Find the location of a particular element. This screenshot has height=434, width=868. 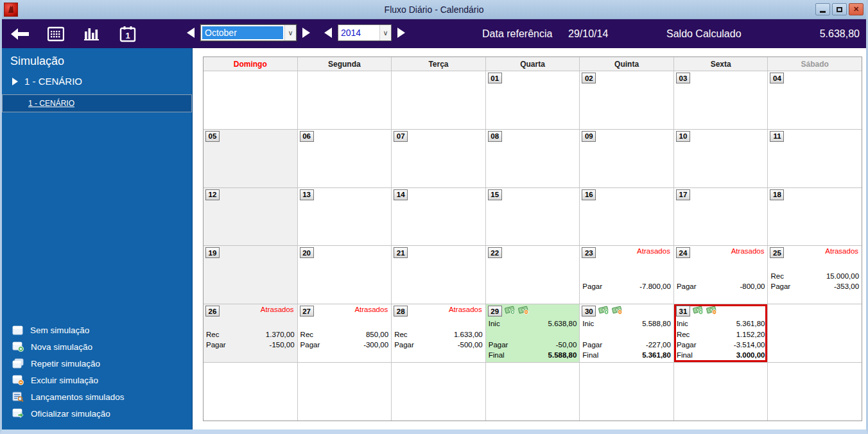

maximize-button is located at coordinates (840, 9).